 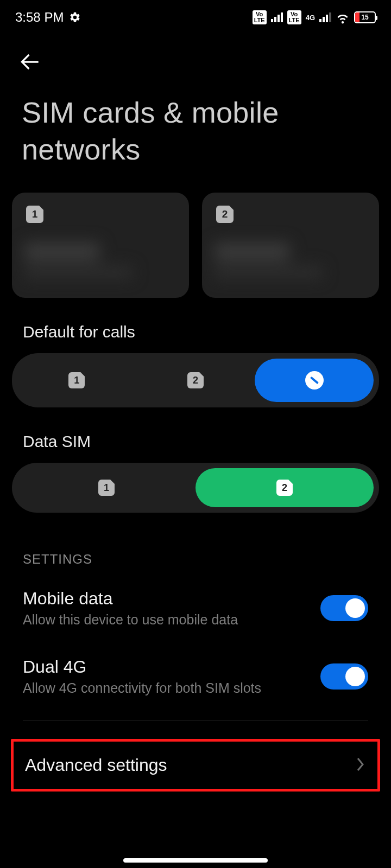 What do you see at coordinates (195, 720) in the screenshot?
I see `divider` at bounding box center [195, 720].